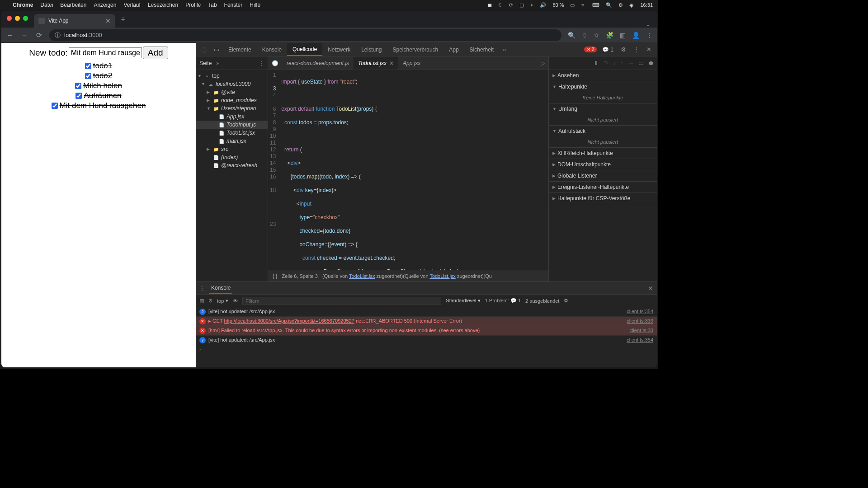 This screenshot has height=488, width=868. What do you see at coordinates (132, 5) in the screenshot?
I see `menu-verlauf: Verlauf` at bounding box center [132, 5].